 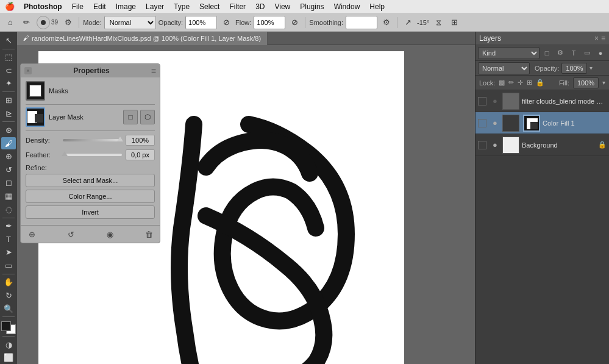 What do you see at coordinates (9, 283) in the screenshot?
I see `hand-tool: ✋` at bounding box center [9, 283].